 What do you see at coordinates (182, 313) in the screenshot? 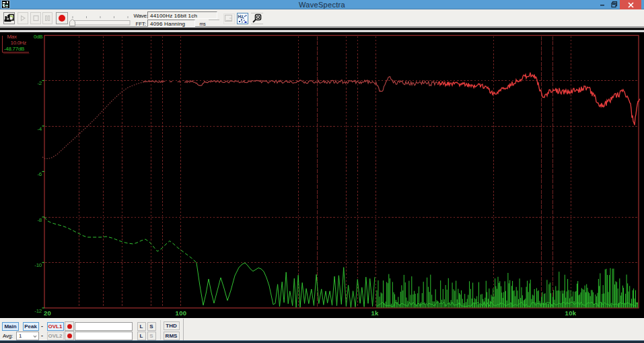
I see `svg-text: 100` at bounding box center [182, 313].